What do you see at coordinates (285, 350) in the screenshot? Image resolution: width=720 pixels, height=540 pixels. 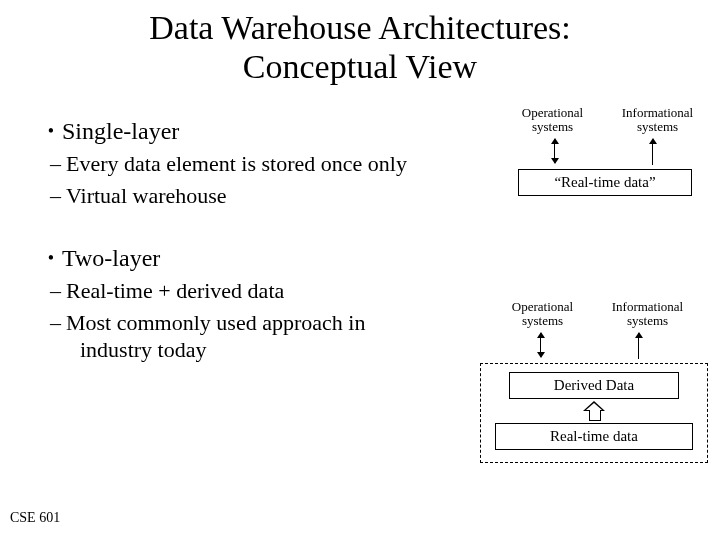 I see `sub-bullet-most-common-cont: industry today` at bounding box center [285, 350].